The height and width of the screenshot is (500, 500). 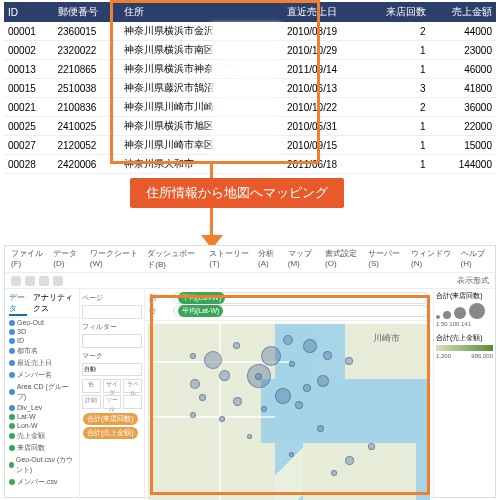 What do you see at coordinates (301, 298) in the screenshot?
I see `columns-shelf: 平均(Lon-W)` at bounding box center [301, 298].